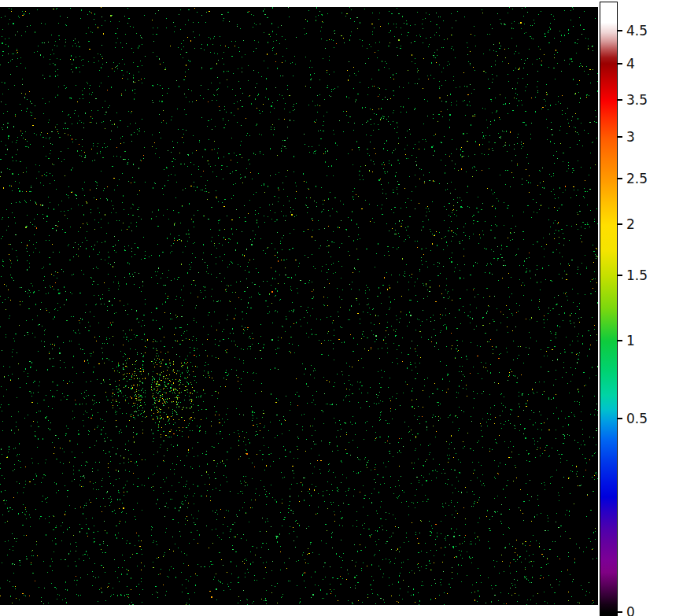  Describe the element at coordinates (650, 610) in the screenshot. I see `colorbar-tick-label: 0` at that location.